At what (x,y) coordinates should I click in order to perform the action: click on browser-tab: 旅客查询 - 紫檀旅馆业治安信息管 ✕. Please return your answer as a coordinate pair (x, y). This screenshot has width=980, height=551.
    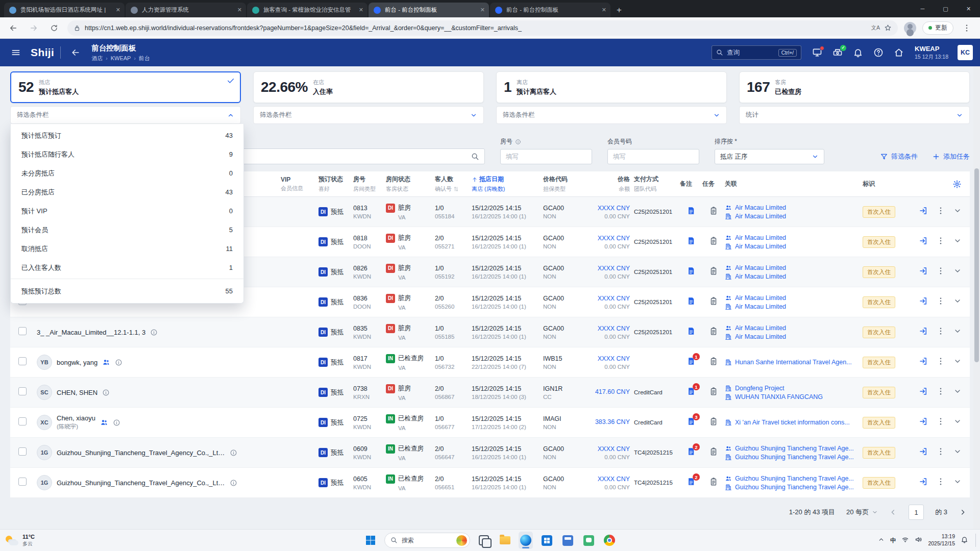
    Looking at the image, I should click on (307, 10).